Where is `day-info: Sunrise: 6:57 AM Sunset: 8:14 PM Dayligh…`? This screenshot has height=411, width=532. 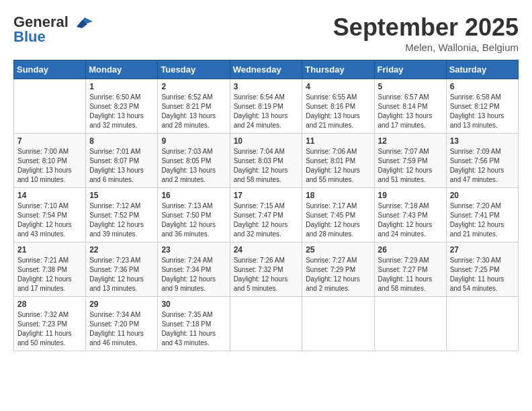 day-info: Sunrise: 6:57 AM Sunset: 8:14 PM Dayligh… is located at coordinates (410, 111).